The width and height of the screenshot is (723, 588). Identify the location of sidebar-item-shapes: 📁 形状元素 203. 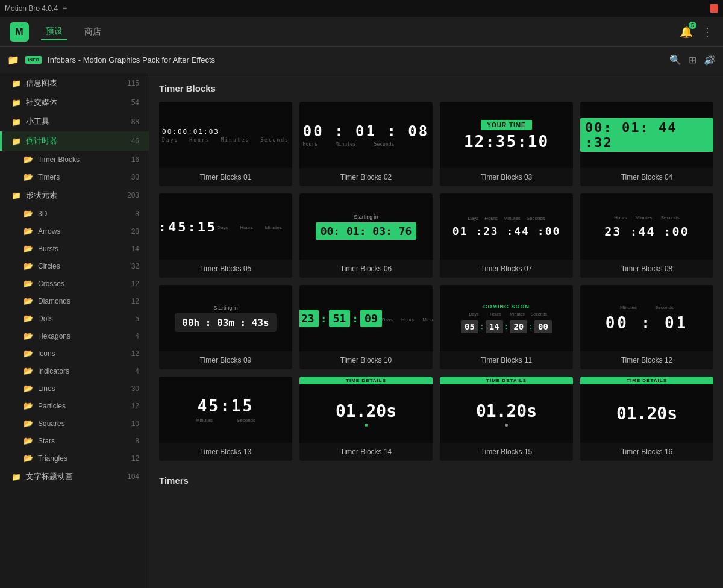
(75, 195).